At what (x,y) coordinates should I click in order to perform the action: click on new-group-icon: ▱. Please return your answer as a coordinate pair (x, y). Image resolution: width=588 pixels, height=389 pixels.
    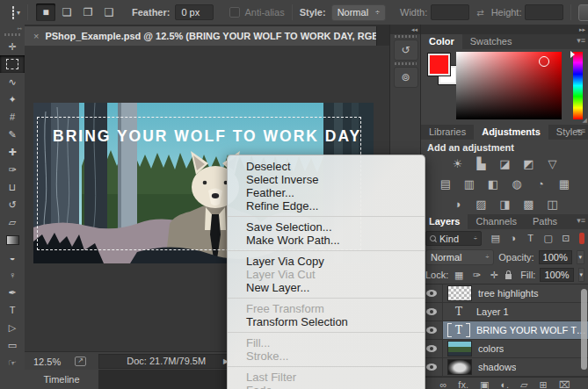
    Looking at the image, I should click on (524, 383).